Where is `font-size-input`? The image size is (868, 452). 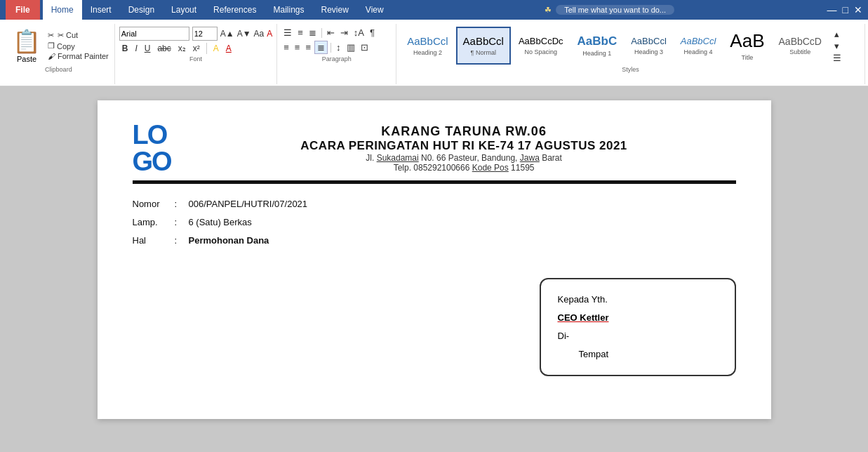
font-size-input is located at coordinates (205, 34).